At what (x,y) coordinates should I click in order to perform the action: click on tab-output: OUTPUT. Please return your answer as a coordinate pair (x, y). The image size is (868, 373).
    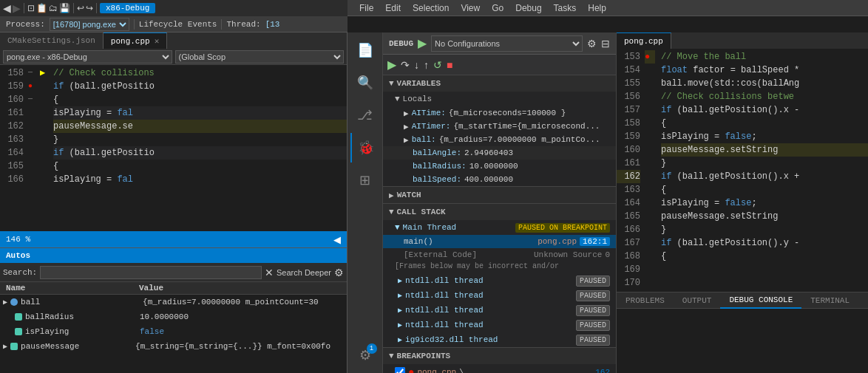
    Looking at the image, I should click on (697, 301).